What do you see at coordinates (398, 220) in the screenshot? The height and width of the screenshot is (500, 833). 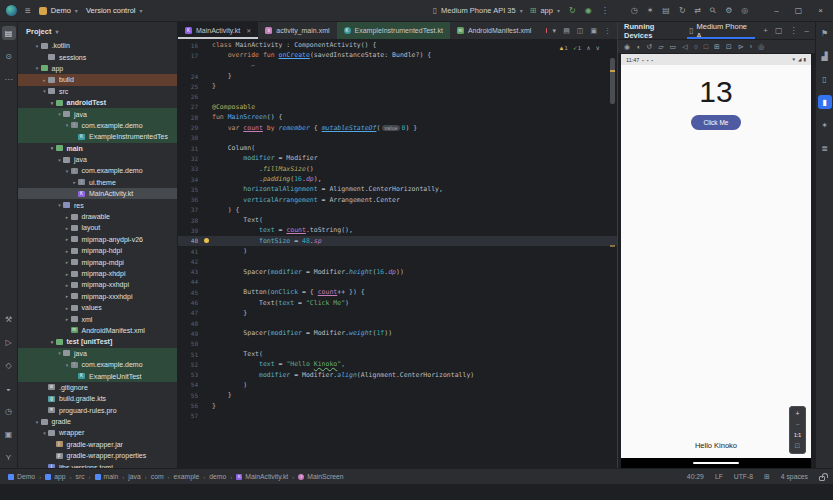 I see `code-line: 38 Text(` at bounding box center [398, 220].